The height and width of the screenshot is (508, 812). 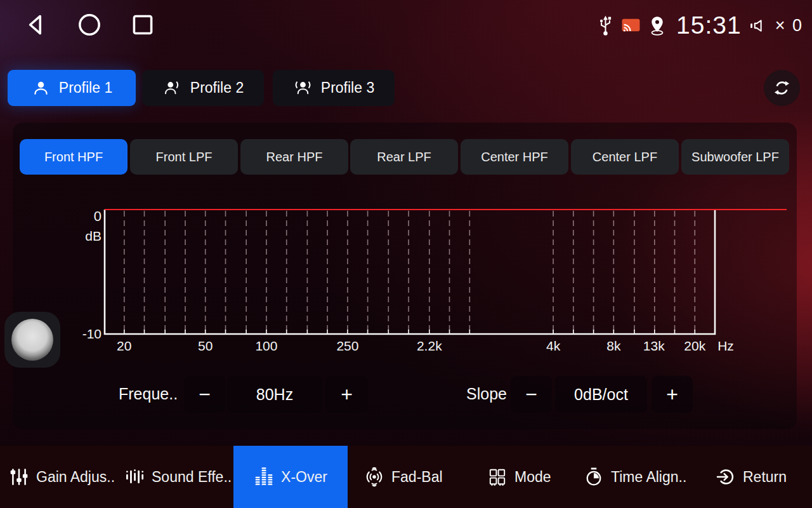 I want to click on speaker-mode-icon, so click(x=497, y=477).